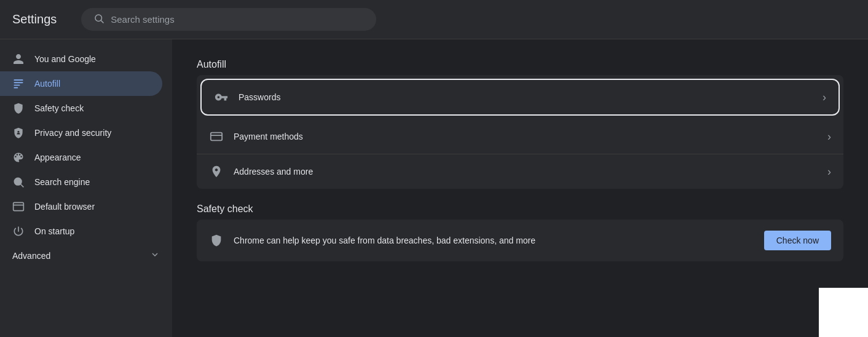 The image size is (868, 337). What do you see at coordinates (824, 97) in the screenshot?
I see `passwords-arrow: ›` at bounding box center [824, 97].